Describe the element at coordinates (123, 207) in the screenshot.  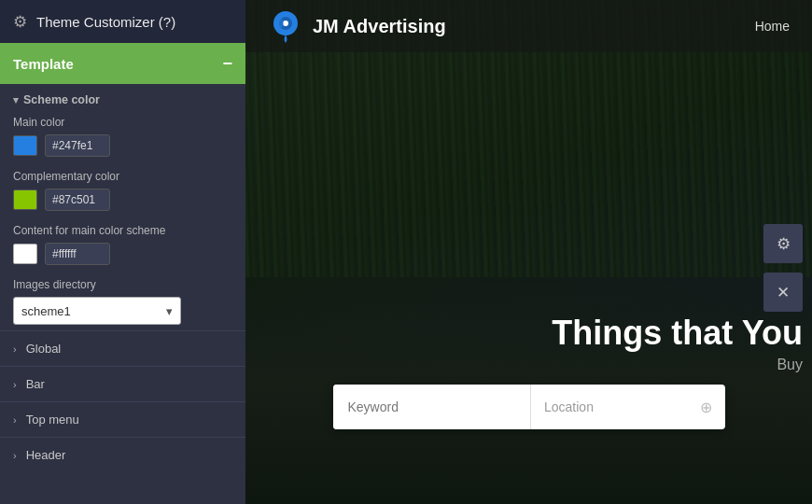
I see `scheme-color-section: ▾ Scheme color Main color #247fe1 Comple…` at that location.